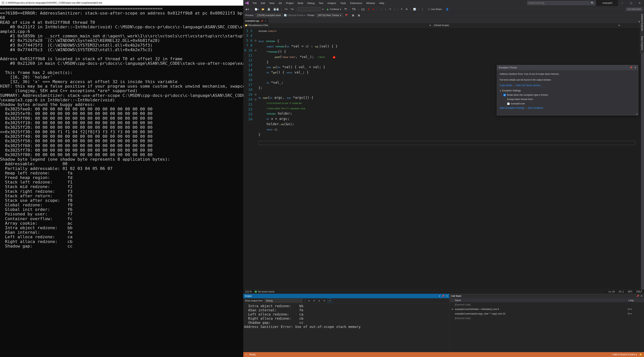 The height and width of the screenshot is (357, 644). Describe the element at coordinates (294, 15) in the screenshot. I see `lifecycle-events: 🔄 Lifecycle Events ▾` at that location.